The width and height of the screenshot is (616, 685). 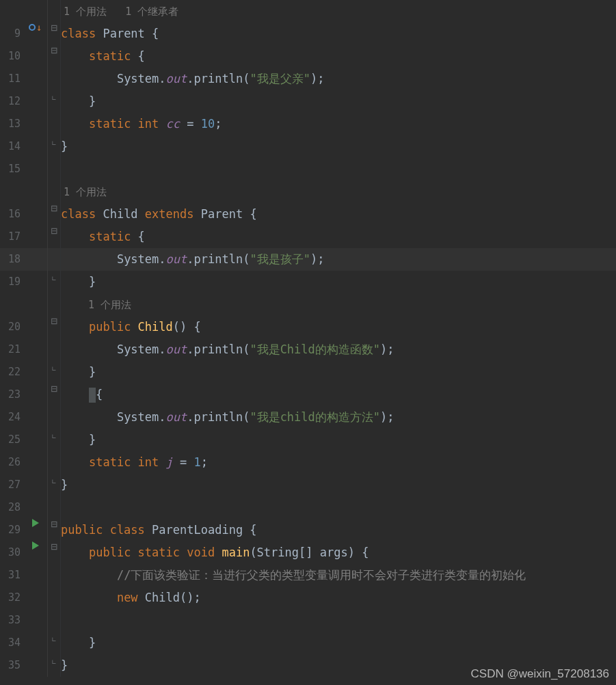 What do you see at coordinates (338, 597) in the screenshot?
I see `code-content: new Child();` at bounding box center [338, 597].